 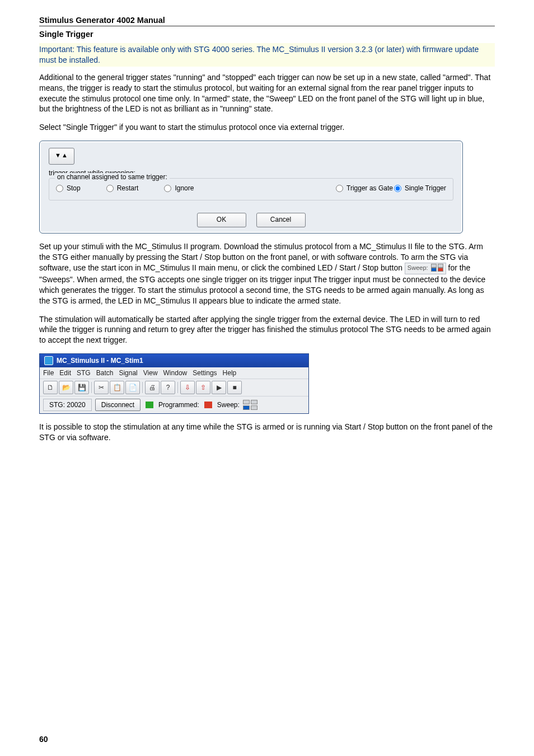 I want to click on toolbar: 🗋 📂 💾 ✂ 📋 📄 🖨 ? ⇩ ⇧ ▶ ■, so click(x=174, y=388).